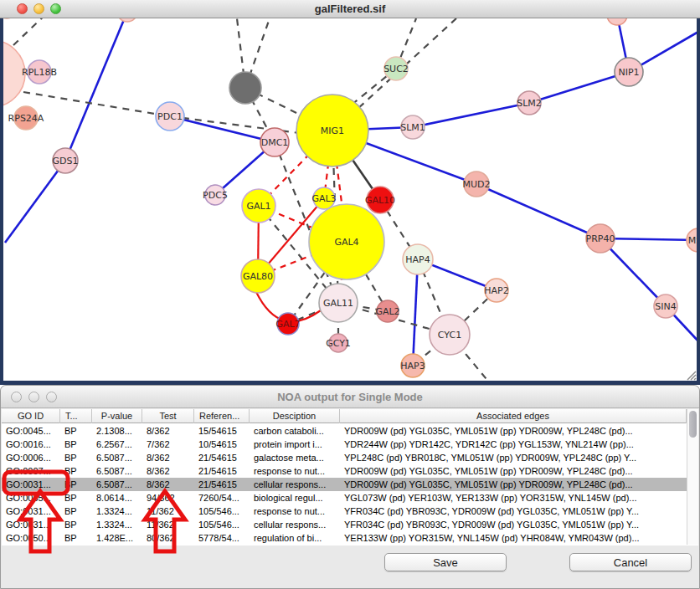  What do you see at coordinates (350, 397) in the screenshot?
I see `noa-window-titlebar: NOA output for Single Mode` at bounding box center [350, 397].